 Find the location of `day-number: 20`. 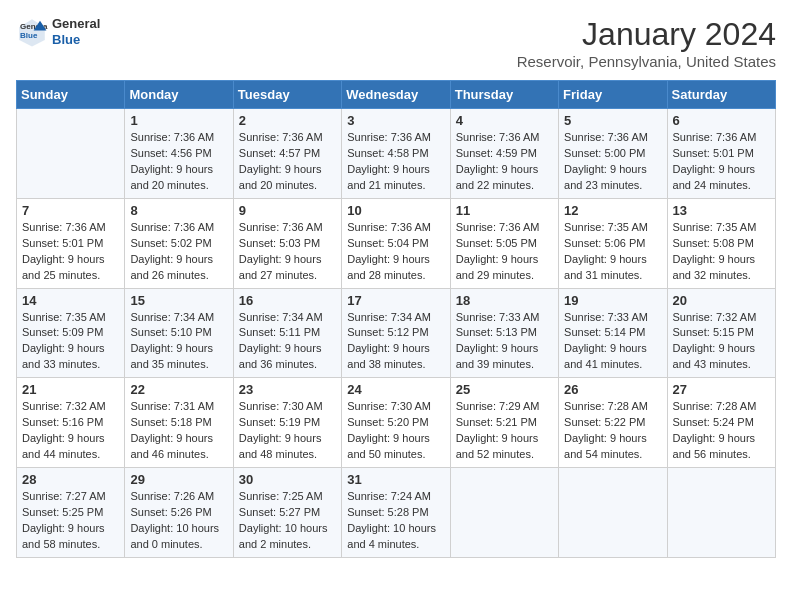

day-number: 20 is located at coordinates (722, 300).